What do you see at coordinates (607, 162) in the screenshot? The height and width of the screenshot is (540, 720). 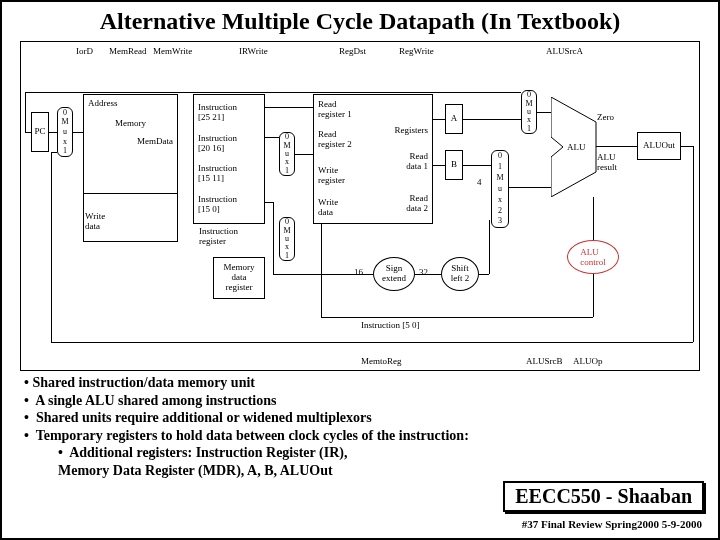 I see `alu-result: ALU result` at bounding box center [607, 162].